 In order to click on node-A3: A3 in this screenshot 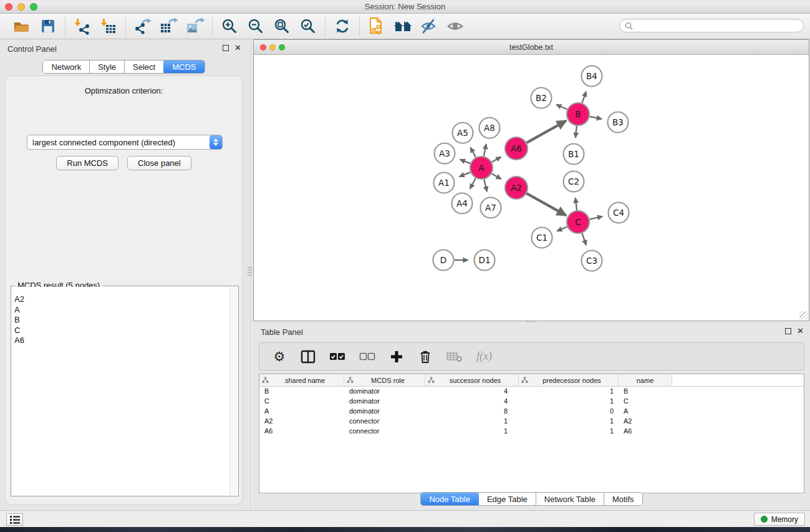, I will do `click(445, 153)`.